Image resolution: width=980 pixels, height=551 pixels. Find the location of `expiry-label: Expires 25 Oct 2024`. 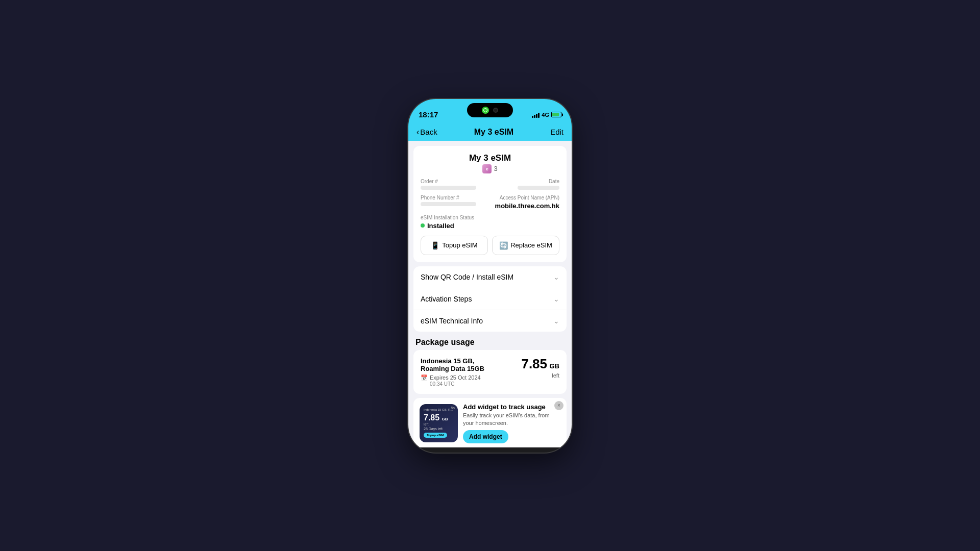

expiry-label: Expires 25 Oct 2024 is located at coordinates (455, 378).